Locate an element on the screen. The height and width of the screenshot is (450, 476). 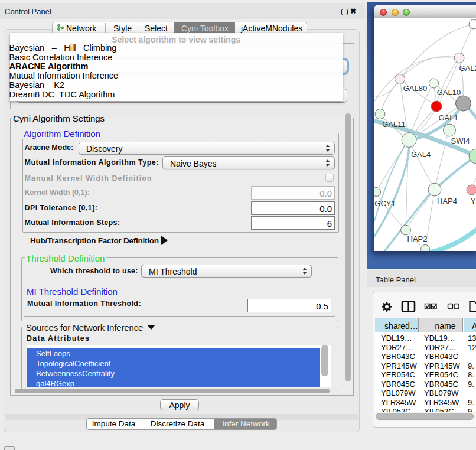
svg-text: GAL80 is located at coordinates (415, 89).